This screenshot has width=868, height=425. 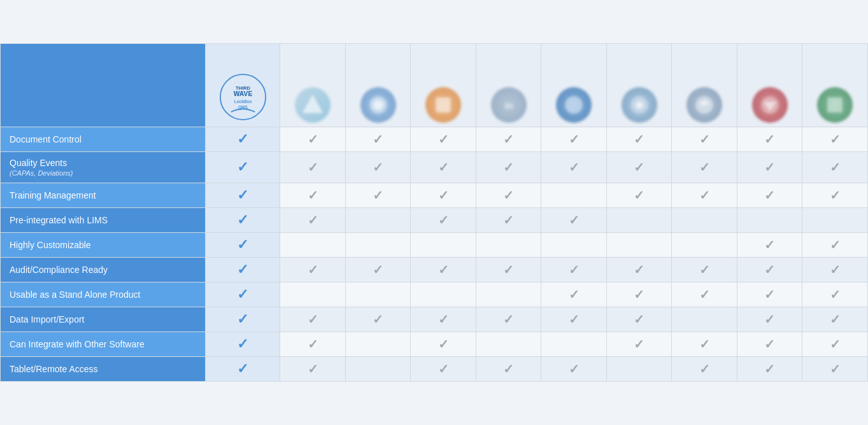 What do you see at coordinates (50, 245) in the screenshot?
I see `feature-label: Highly Customizable` at bounding box center [50, 245].